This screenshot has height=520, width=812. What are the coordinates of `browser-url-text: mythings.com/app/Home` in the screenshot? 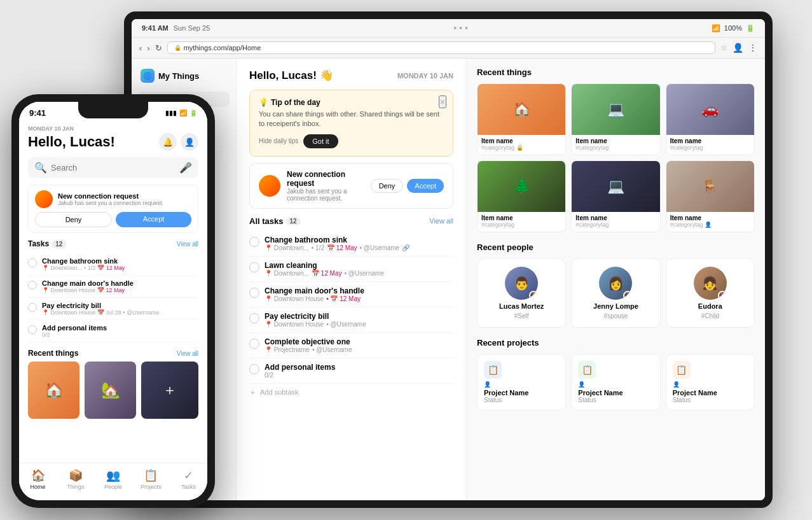 It's located at (223, 48).